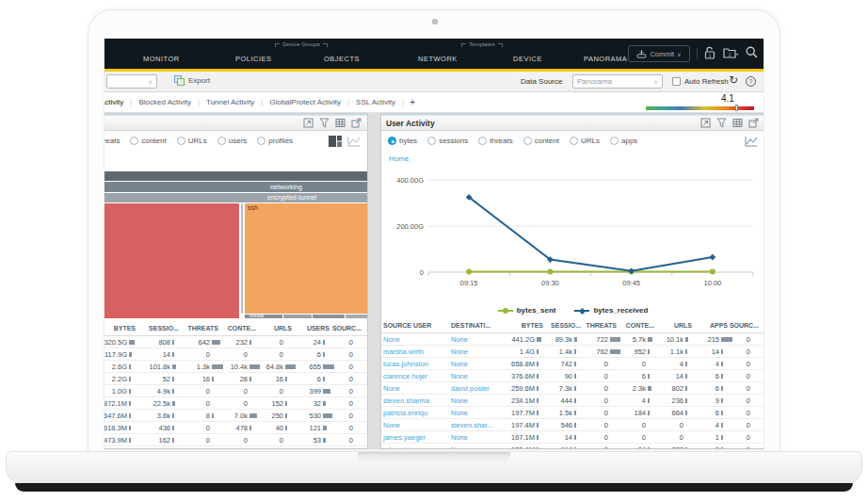 This screenshot has width=868, height=501. Describe the element at coordinates (233, 141) in the screenshot. I see `radio-users: users` at that location.